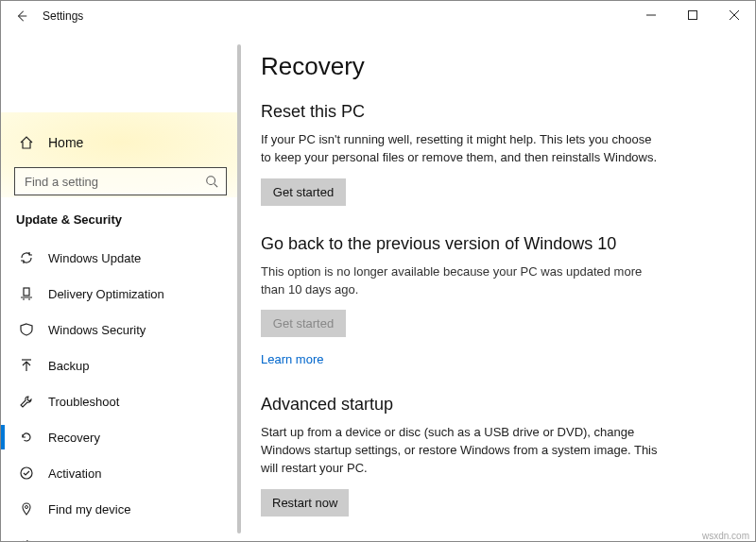  Describe the element at coordinates (121, 294) in the screenshot. I see `sidebar-item-delivery-optimization: Delivery Optimization` at that location.